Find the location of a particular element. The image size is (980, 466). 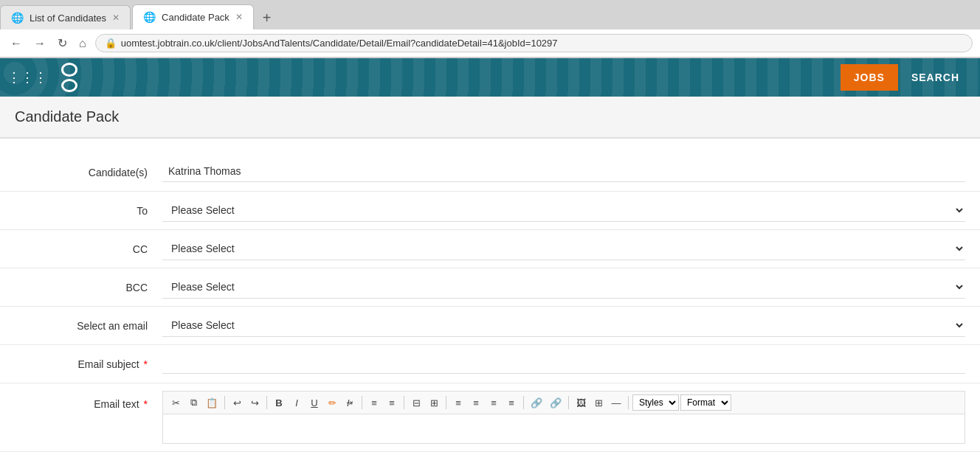

toolbar-italic: I is located at coordinates (297, 403).